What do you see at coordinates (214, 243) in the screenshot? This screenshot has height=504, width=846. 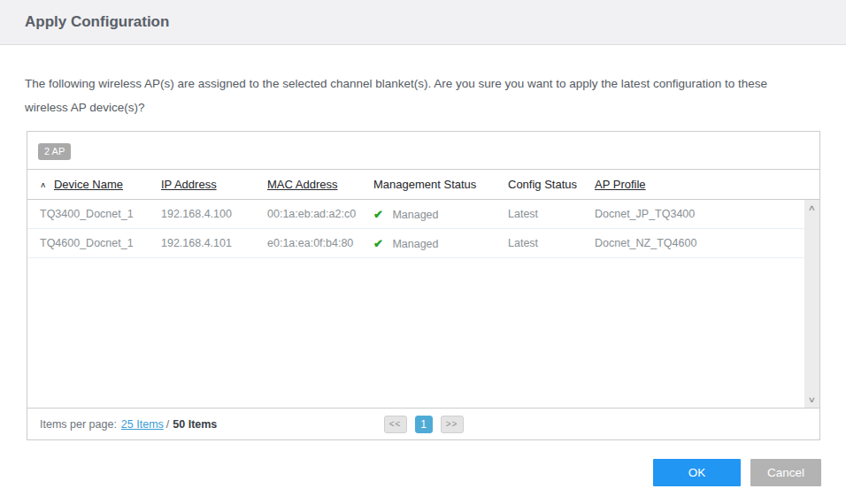 I see `cell-ip-address: 192.168.4.101` at bounding box center [214, 243].